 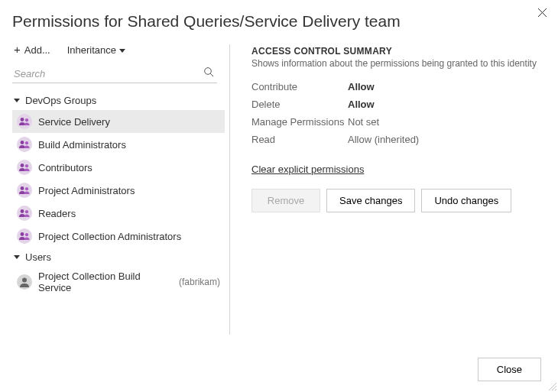 I want to click on section-label: Users, so click(x=38, y=257).